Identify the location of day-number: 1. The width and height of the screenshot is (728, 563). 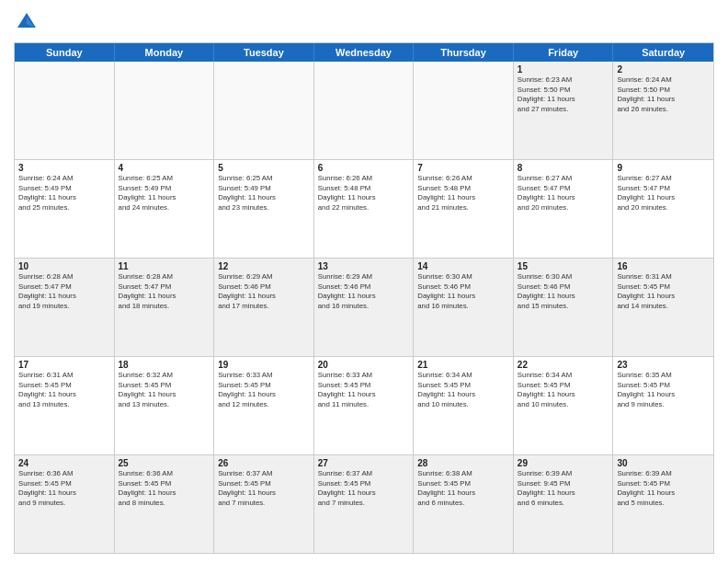
(563, 70).